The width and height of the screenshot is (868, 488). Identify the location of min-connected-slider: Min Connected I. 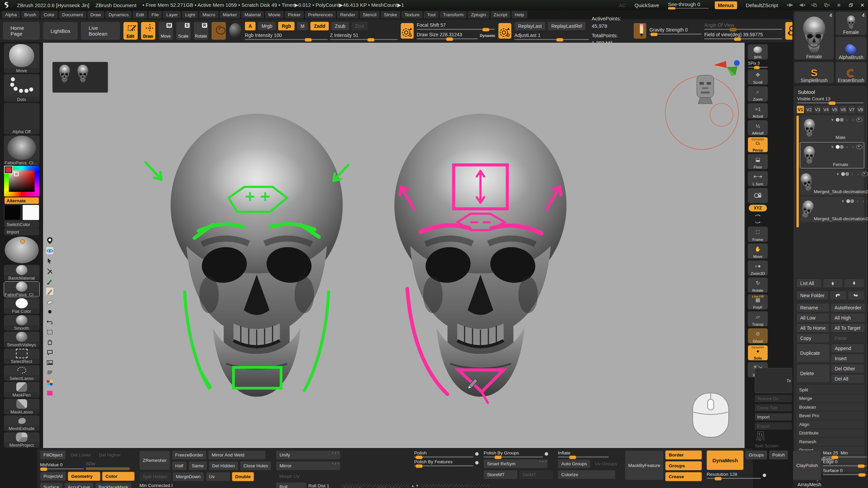
(165, 485).